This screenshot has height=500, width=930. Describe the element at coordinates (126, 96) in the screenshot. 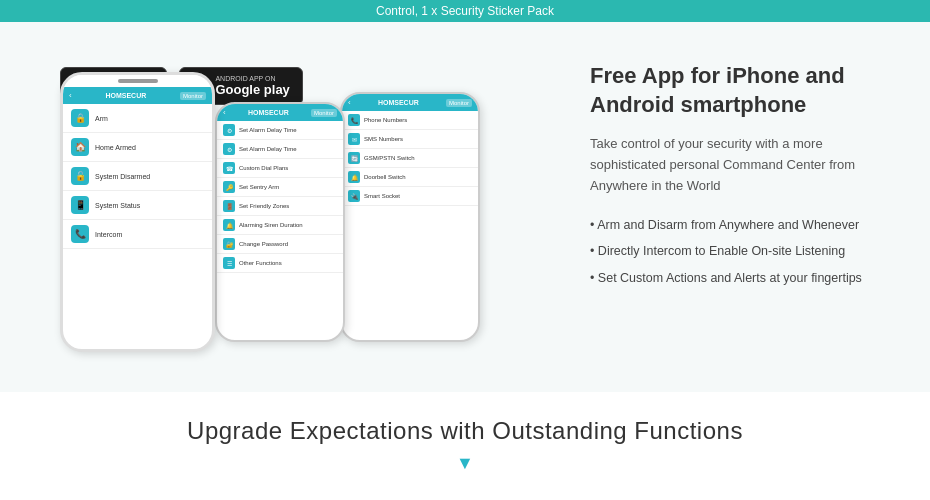

I see `phone-brand: HOMSECUR` at that location.